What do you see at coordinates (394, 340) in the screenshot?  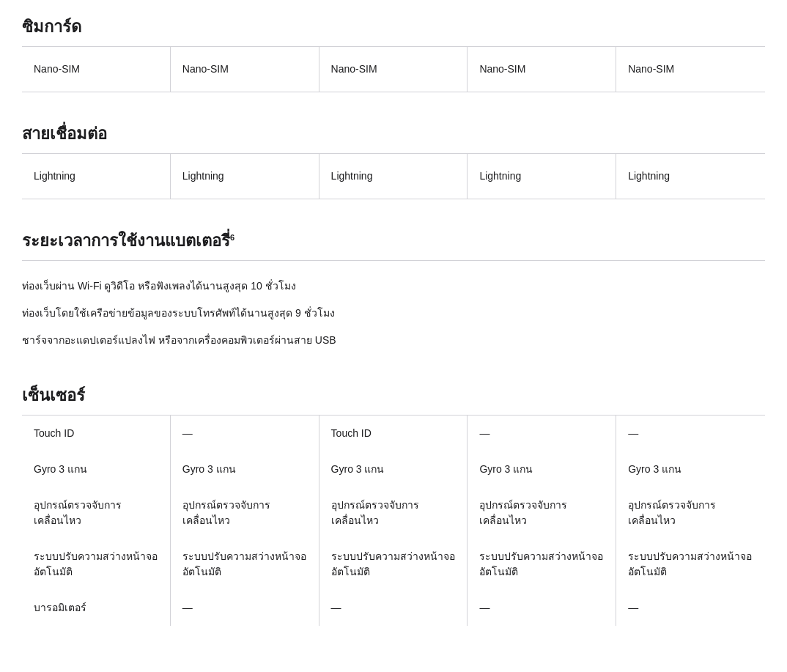 I see `battery-item: ชาร์จจากอะแดปเตอร์แปลงไฟ หรือจากเครื่องค…` at bounding box center [394, 340].